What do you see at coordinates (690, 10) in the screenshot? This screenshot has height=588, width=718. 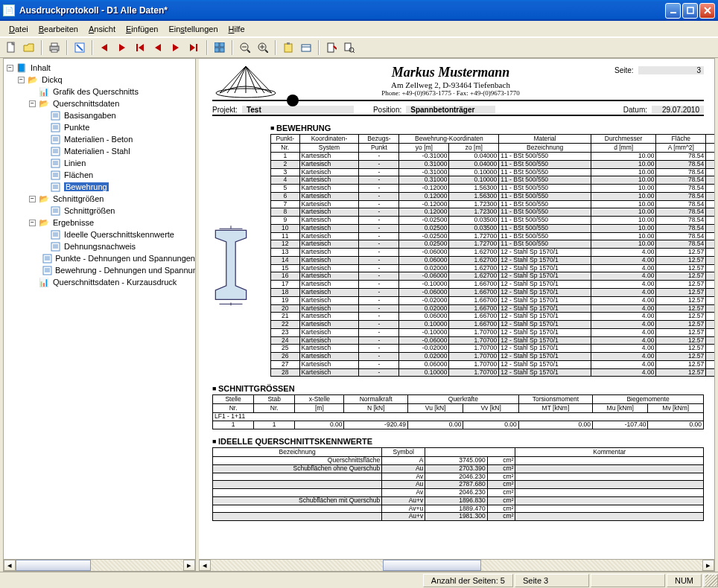 I see `maximize-button` at bounding box center [690, 10].